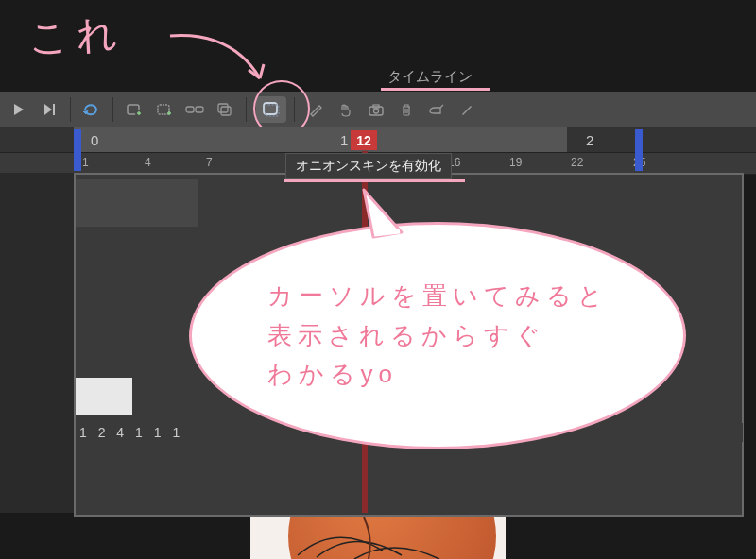 The image size is (756, 559). Describe the element at coordinates (19, 110) in the screenshot. I see `play-button` at that location.